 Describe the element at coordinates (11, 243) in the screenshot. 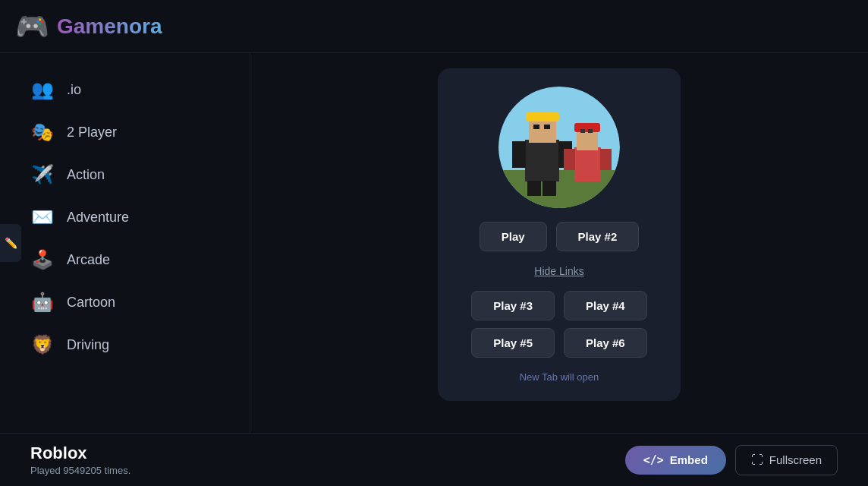

I see `pencil-tab: ✏️` at that location.